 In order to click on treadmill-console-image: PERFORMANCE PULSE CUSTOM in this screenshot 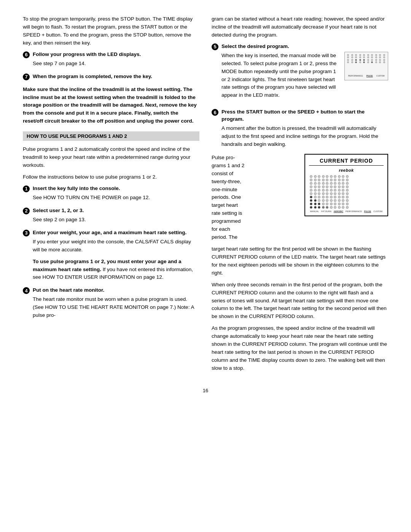, I will do `click(366, 66)`.